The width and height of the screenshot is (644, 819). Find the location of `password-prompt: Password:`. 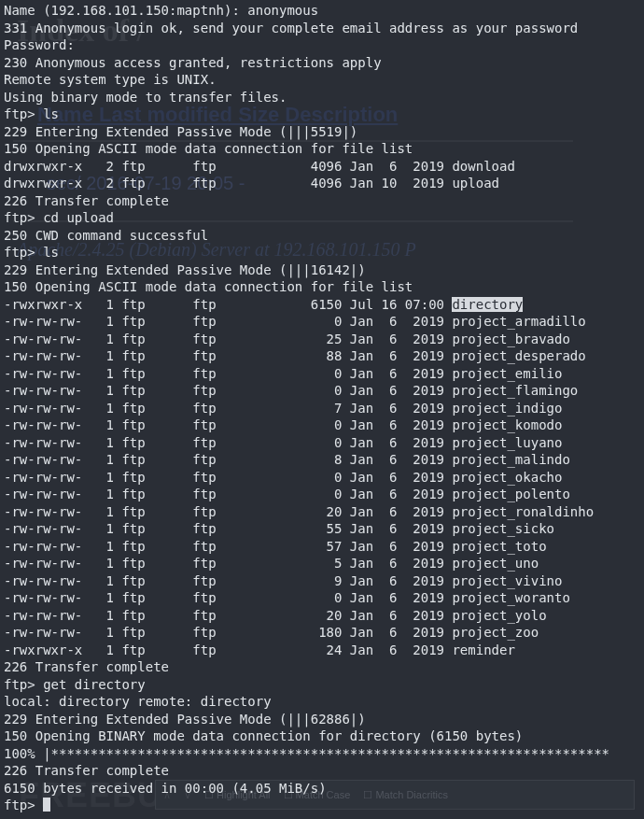

password-prompt: Password: is located at coordinates (322, 45).